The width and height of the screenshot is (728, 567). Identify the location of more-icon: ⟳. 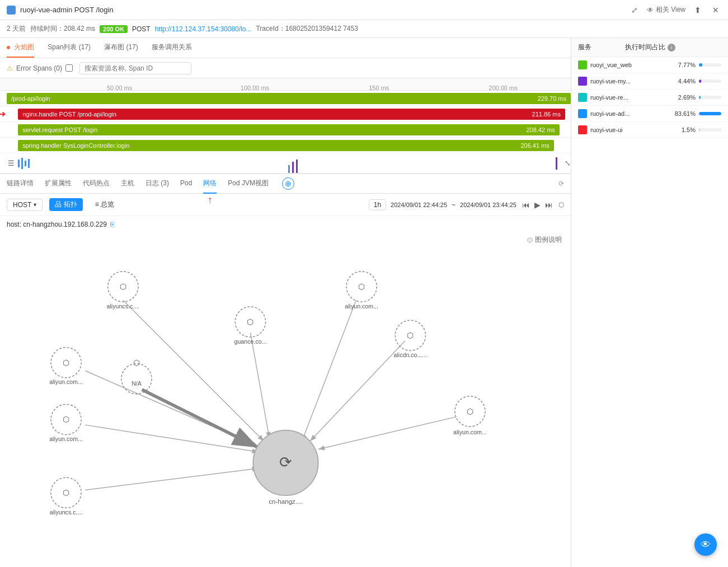
(561, 184).